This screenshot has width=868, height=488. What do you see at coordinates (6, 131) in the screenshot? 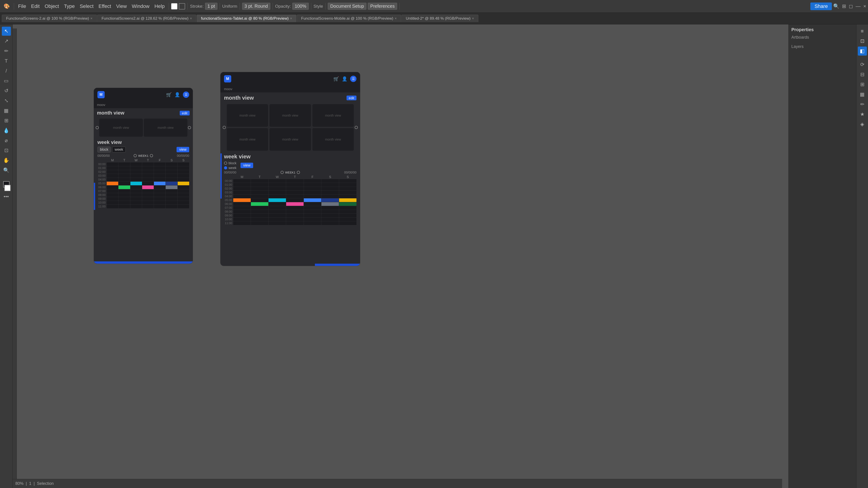
I see `eyedropper-tool: 💧` at bounding box center [6, 131].